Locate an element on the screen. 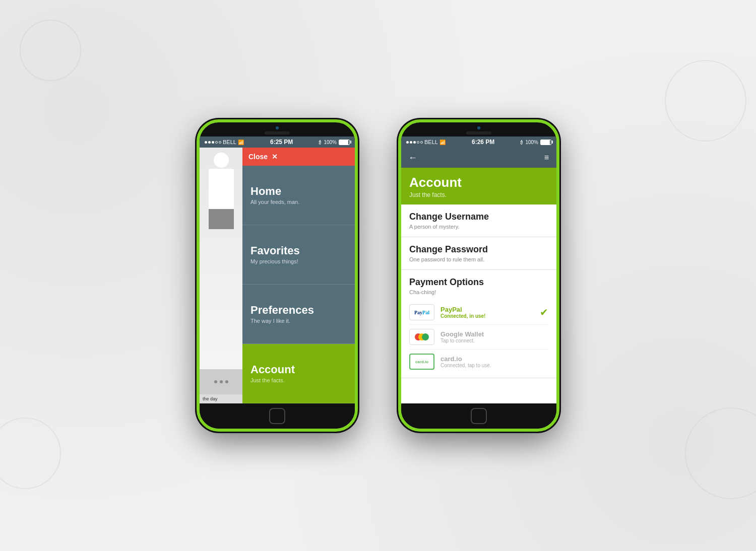 The image size is (756, 551). menu-item-home-sub: All your feeds, man. is located at coordinates (298, 202).